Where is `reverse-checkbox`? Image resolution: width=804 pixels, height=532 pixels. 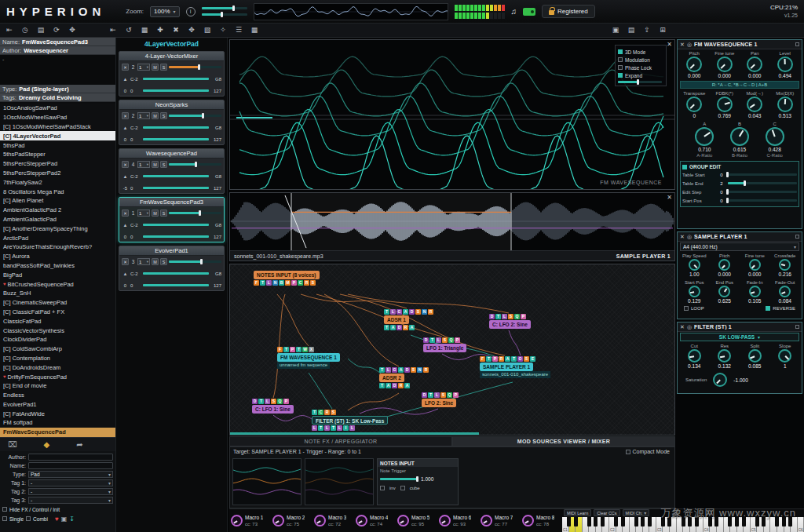
reverse-checkbox is located at coordinates (768, 308).